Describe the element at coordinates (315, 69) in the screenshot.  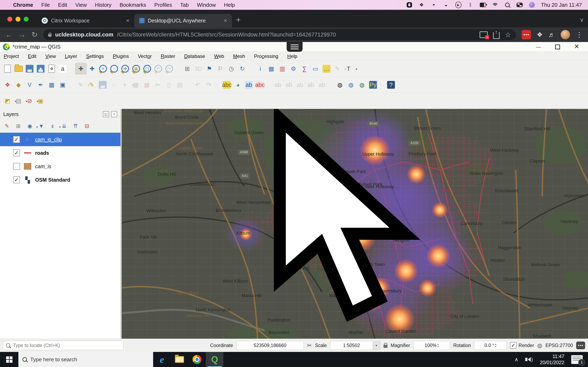
I see `toolbar-icon: ▭` at that location.